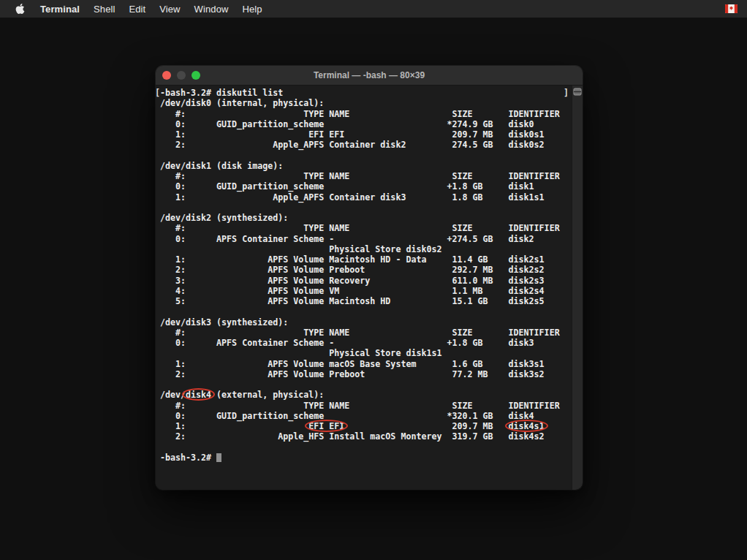 The image size is (747, 560). Describe the element at coordinates (365, 281) in the screenshot. I see `terminal-line: 3: APFS Volume Recovery 611.0 MB disk2s3` at that location.